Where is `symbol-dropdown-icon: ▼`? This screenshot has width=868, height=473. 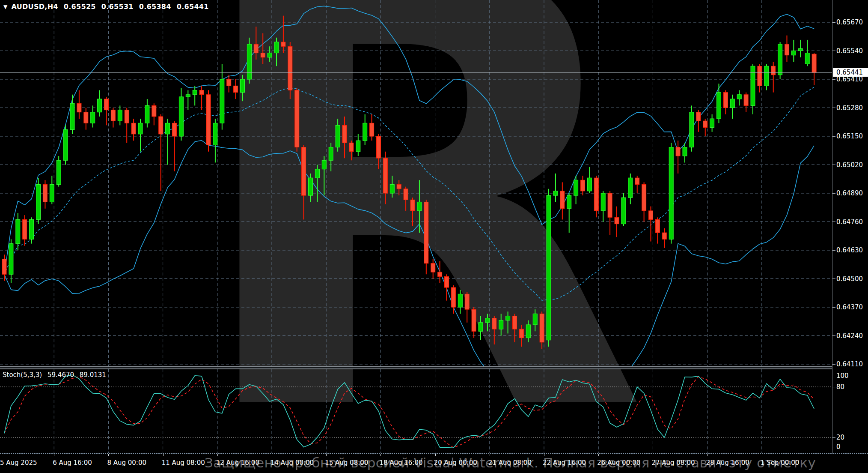 symbol-dropdown-icon: ▼ is located at coordinates (6, 7).